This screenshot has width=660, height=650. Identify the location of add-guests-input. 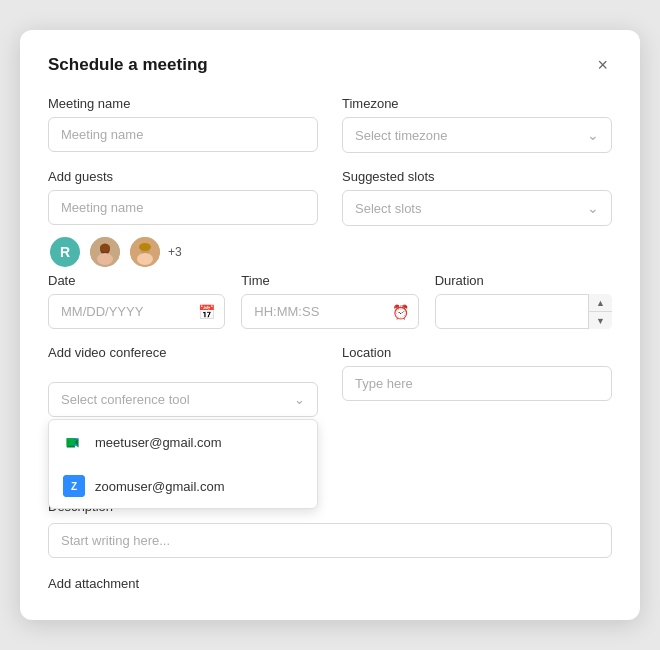
(183, 208).